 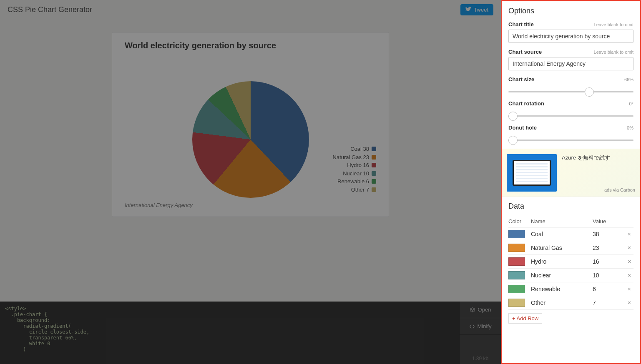 I want to click on chart-source-input, so click(x=571, y=64).